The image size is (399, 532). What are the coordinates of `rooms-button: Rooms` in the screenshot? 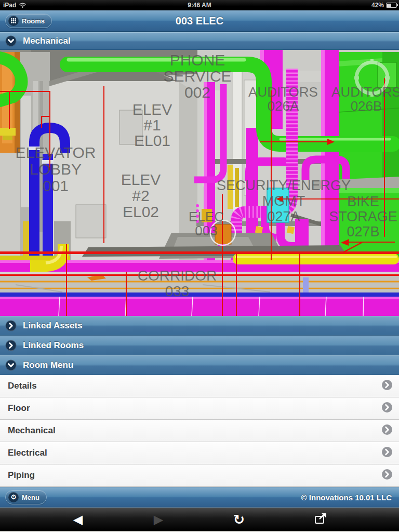 It's located at (29, 21).